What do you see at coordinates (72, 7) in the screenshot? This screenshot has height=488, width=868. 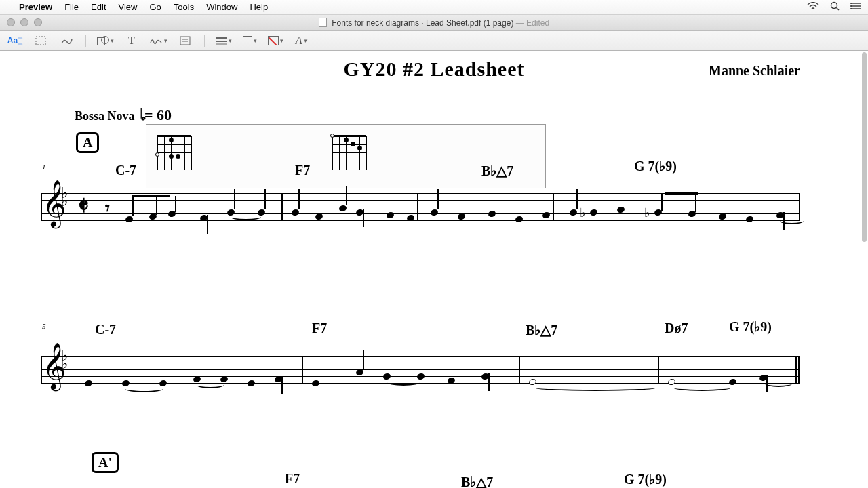 I see `menu-file: File` at bounding box center [72, 7].